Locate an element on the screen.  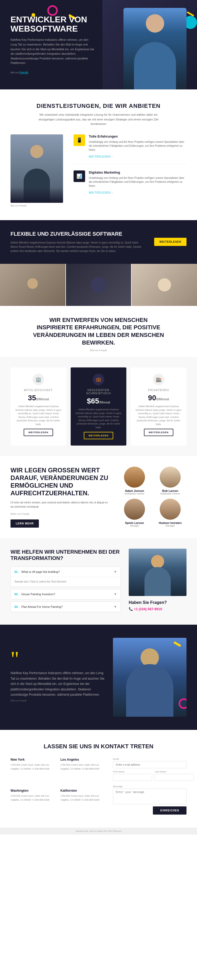
faq-chevron-1: ▼ is located at coordinates (115, 572).